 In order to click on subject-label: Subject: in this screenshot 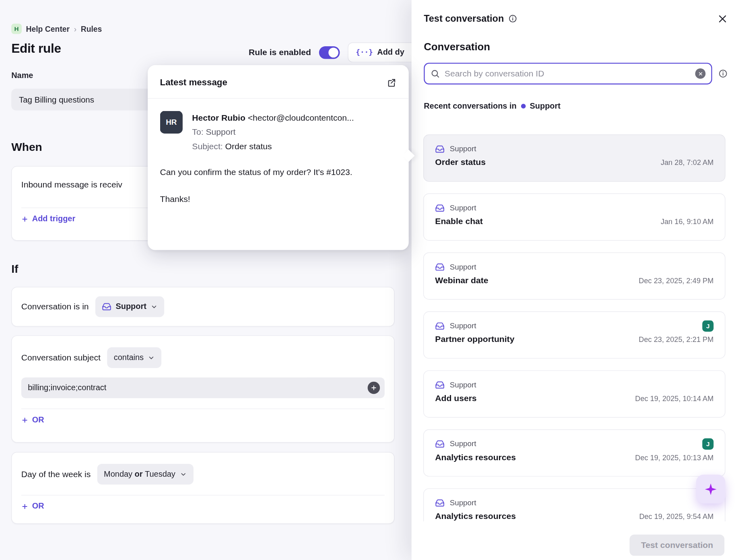, I will do `click(207, 146)`.